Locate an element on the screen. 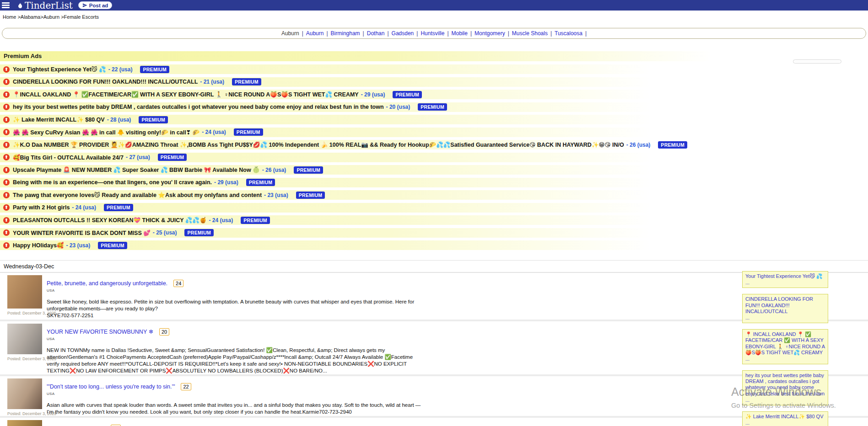 The width and height of the screenshot is (868, 426). listing-title-link: "'Don't stare too long... unless you're … is located at coordinates (111, 387).